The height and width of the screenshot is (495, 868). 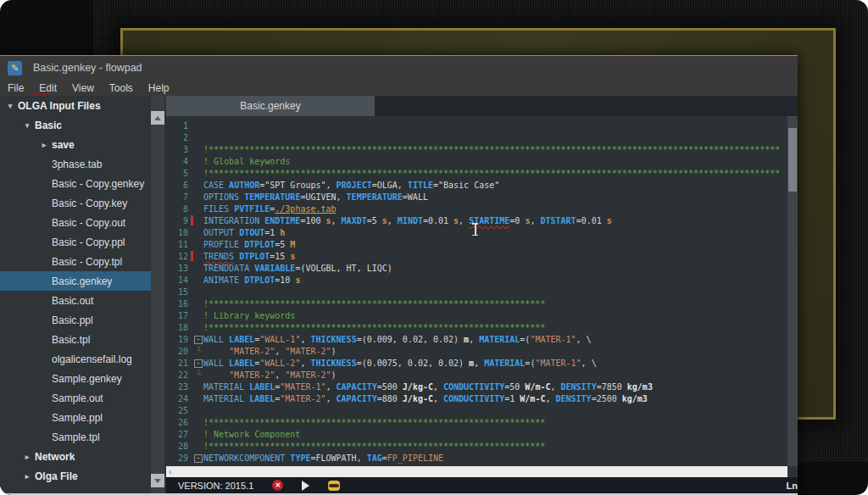 What do you see at coordinates (48, 125) in the screenshot?
I see `sidebar-item-label: Basic` at bounding box center [48, 125].